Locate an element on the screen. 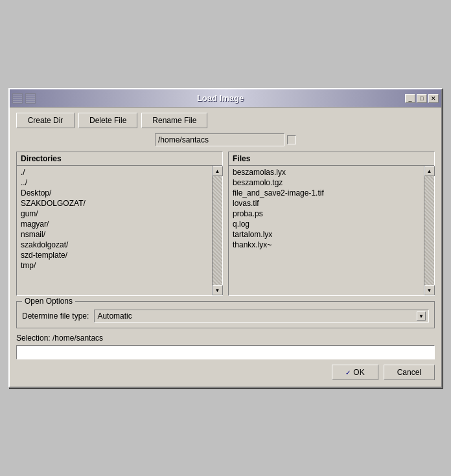 Image resolution: width=451 pixels, height=476 pixels. list-item: beszamolo.tgz is located at coordinates (327, 183).